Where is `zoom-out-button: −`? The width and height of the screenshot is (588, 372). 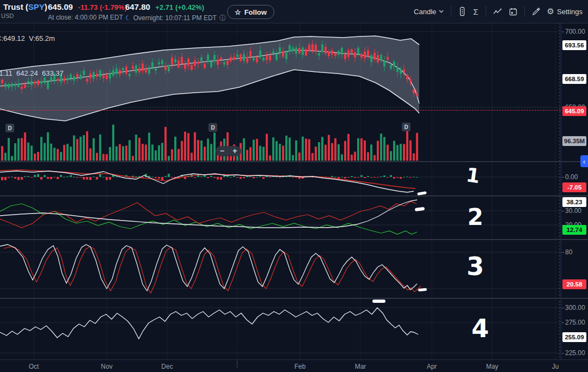
zoom-out-button: − is located at coordinates (222, 151).